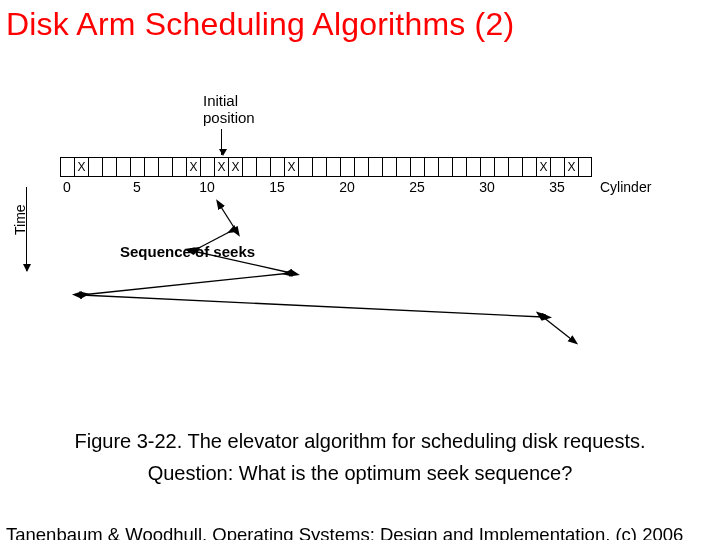 Image resolution: width=720 pixels, height=540 pixels. I want to click on figure-question: Question: What is the optimum seek seque…, so click(360, 474).